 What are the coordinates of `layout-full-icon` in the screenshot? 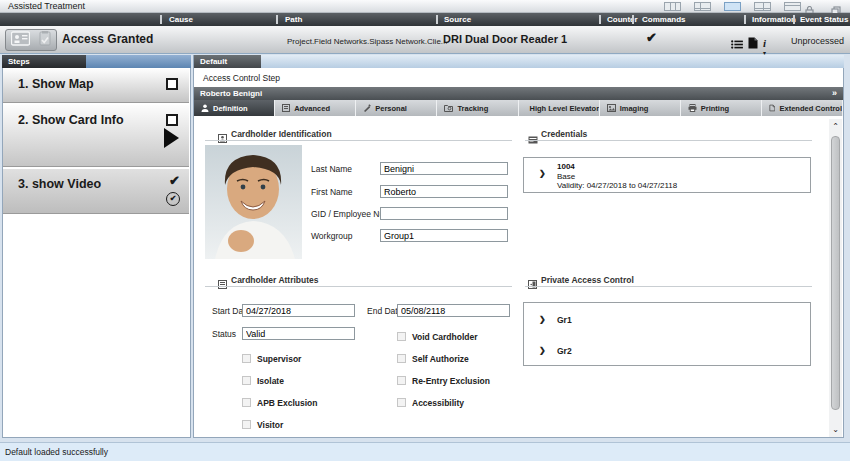 It's located at (792, 6).